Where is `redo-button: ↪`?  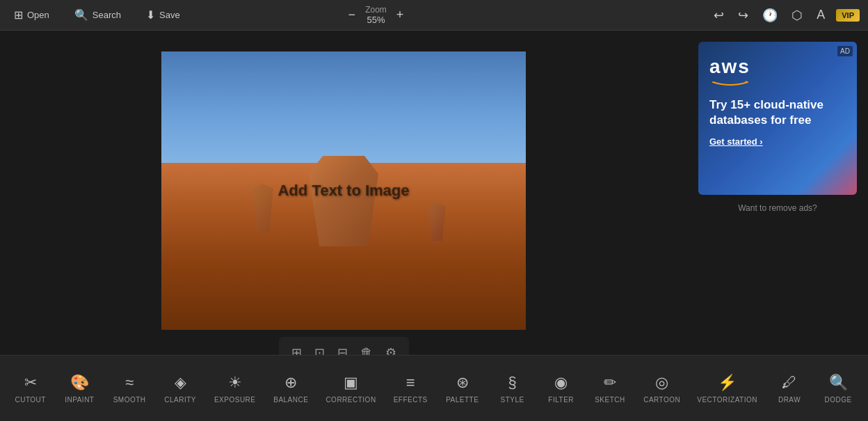
redo-button: ↪ is located at coordinates (743, 15).